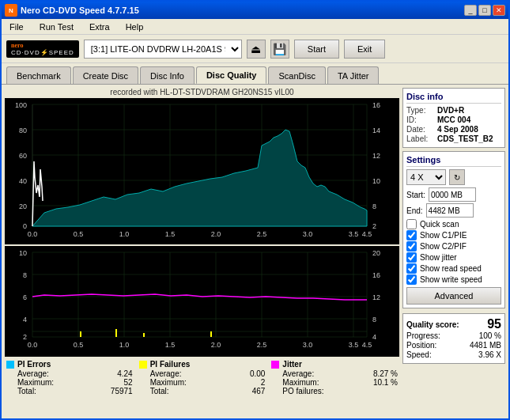 The height and width of the screenshot is (420, 510). I want to click on save-button: 💾, so click(280, 49).